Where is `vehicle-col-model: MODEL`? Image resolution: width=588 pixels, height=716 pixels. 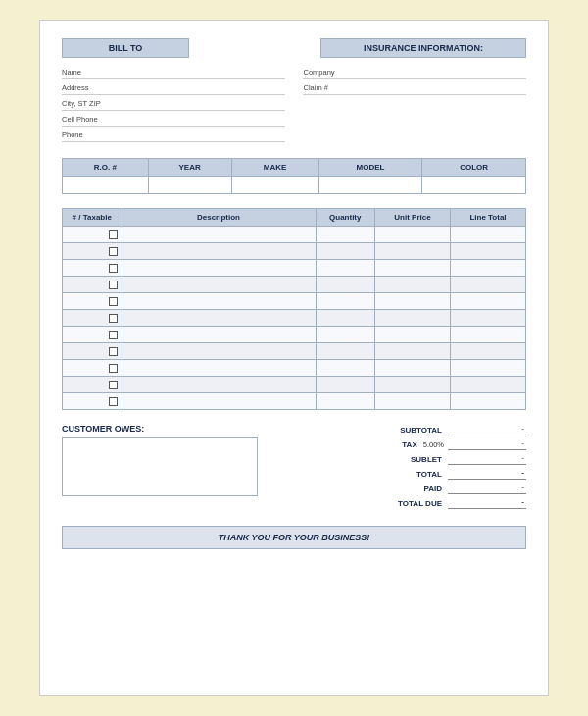 vehicle-col-model: MODEL is located at coordinates (370, 168).